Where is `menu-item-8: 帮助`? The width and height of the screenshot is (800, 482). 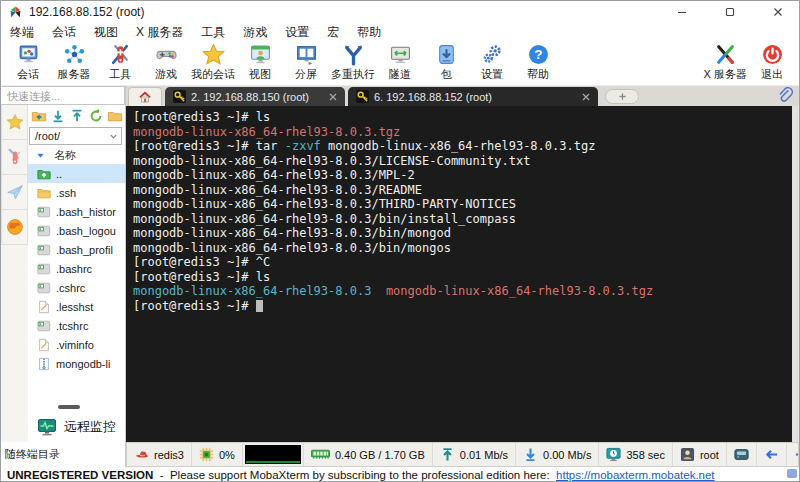 menu-item-8: 帮助 is located at coordinates (369, 32).